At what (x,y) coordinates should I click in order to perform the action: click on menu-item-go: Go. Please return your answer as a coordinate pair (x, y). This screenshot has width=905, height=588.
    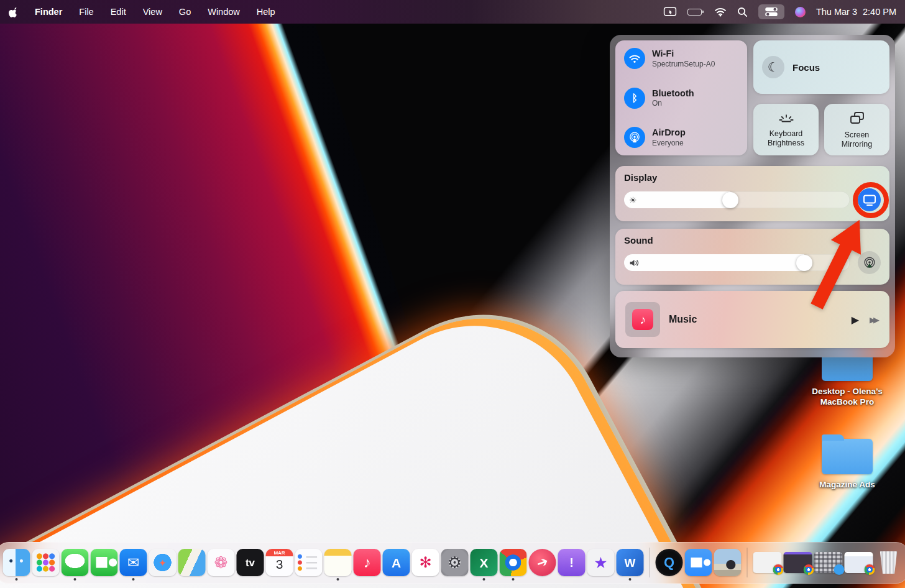
    Looking at the image, I should click on (185, 12).